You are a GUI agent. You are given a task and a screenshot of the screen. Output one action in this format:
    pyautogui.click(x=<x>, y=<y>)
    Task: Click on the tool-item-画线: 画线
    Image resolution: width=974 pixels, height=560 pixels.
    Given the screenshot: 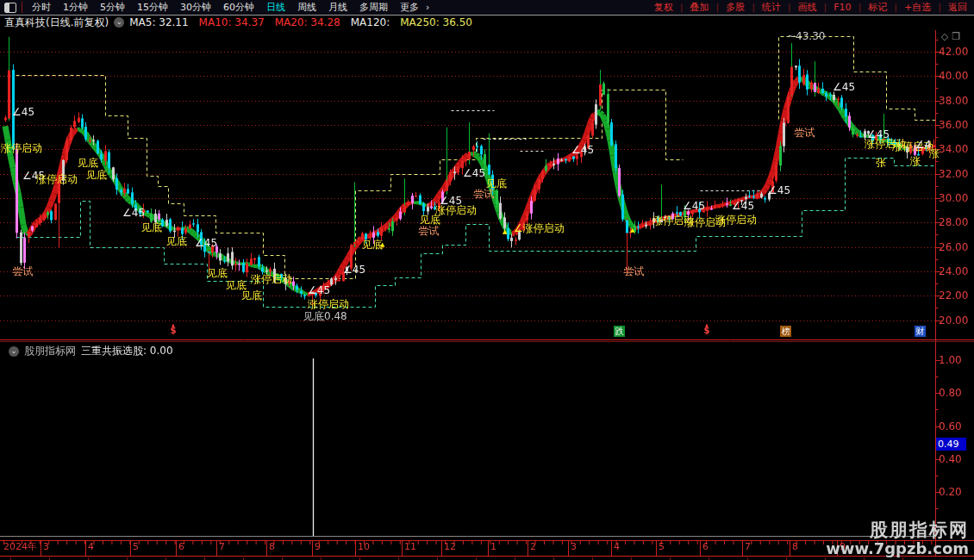 What is the action you would take?
    pyautogui.click(x=808, y=7)
    